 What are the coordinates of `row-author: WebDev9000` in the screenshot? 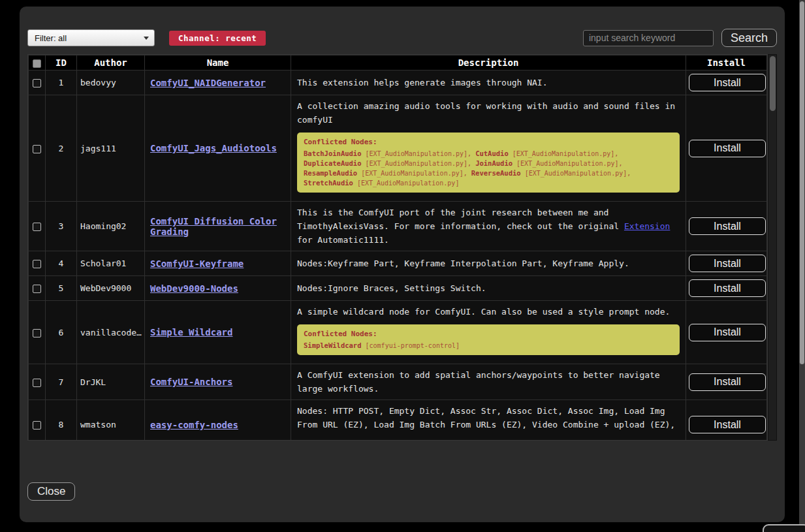 It's located at (111, 289).